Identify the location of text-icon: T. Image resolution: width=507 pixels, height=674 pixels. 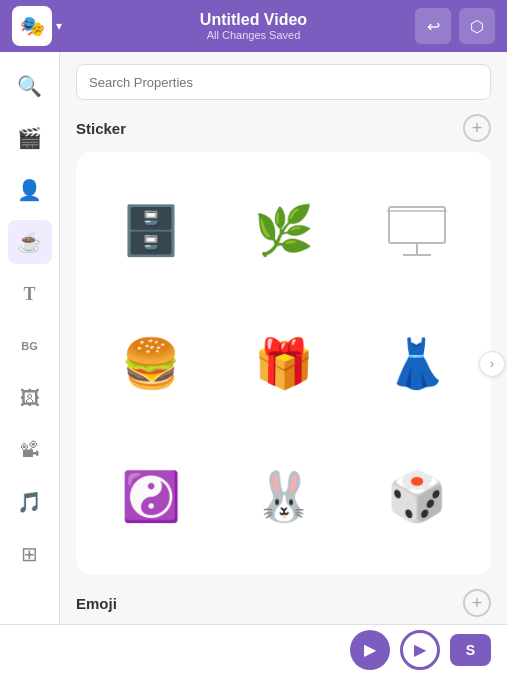
(29, 294).